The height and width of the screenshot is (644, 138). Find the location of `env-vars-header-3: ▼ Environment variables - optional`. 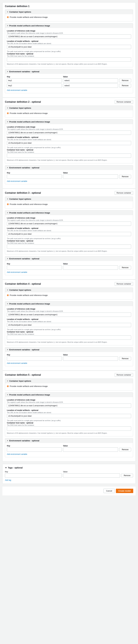

env-vars-header-3: ▼ Environment variables - optional is located at coordinates (69, 258).